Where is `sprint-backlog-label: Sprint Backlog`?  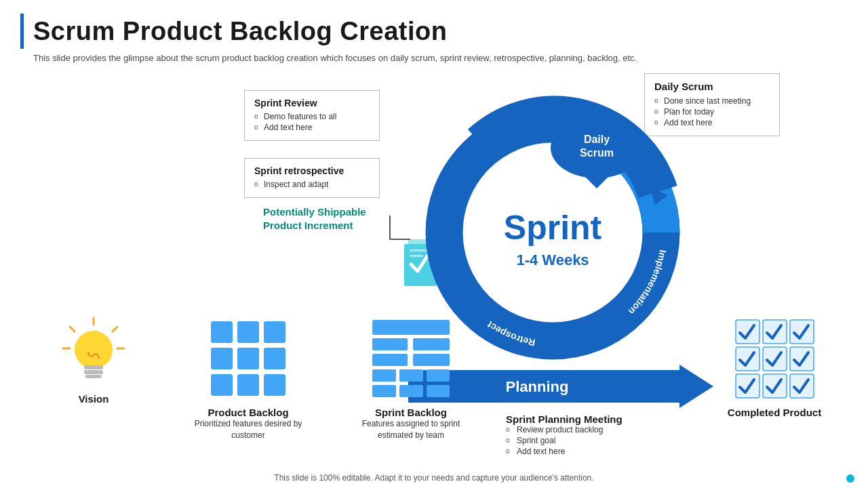
sprint-backlog-label: Sprint Backlog is located at coordinates (411, 412).